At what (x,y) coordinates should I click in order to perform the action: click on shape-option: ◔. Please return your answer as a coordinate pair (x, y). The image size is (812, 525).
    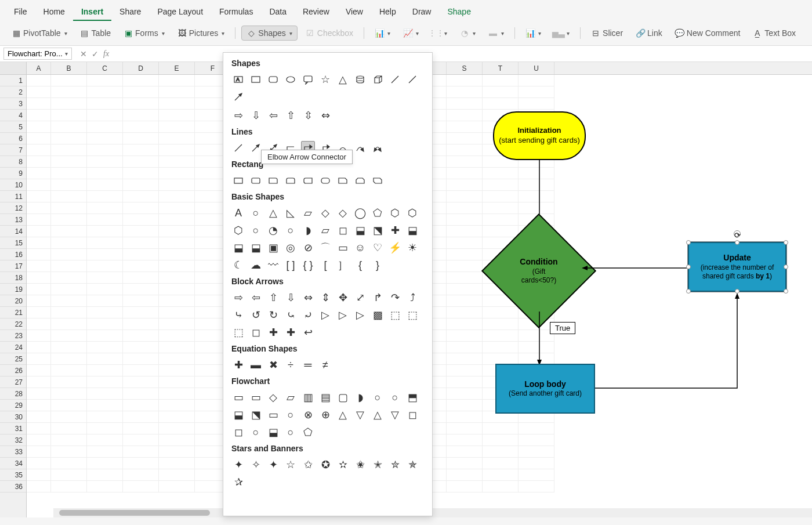
    Looking at the image, I should click on (273, 230).